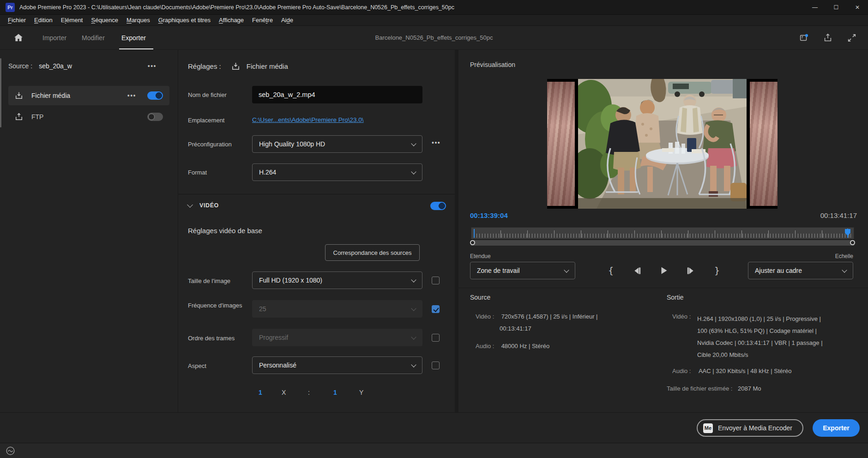 This screenshot has height=458, width=868. Describe the element at coordinates (745, 371) in the screenshot. I see `output-audio-value: AAC | 320 Kbits/s | 48 kHz | Stéréo` at that location.